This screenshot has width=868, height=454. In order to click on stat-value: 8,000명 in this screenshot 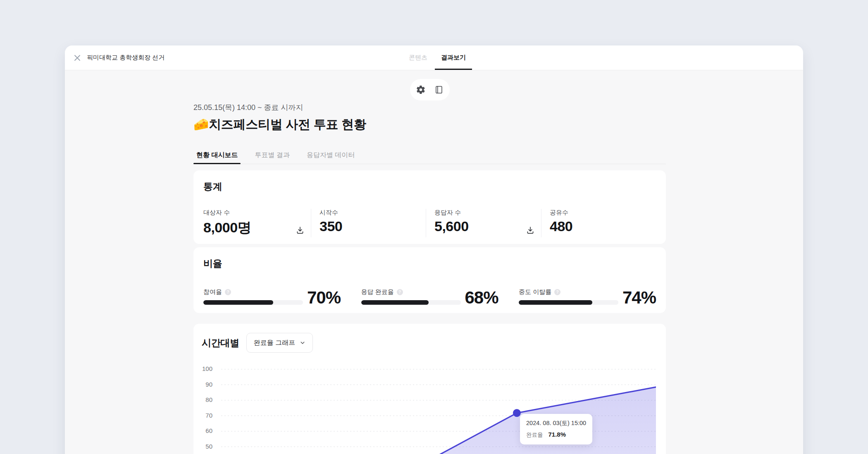, I will do `click(257, 228)`.